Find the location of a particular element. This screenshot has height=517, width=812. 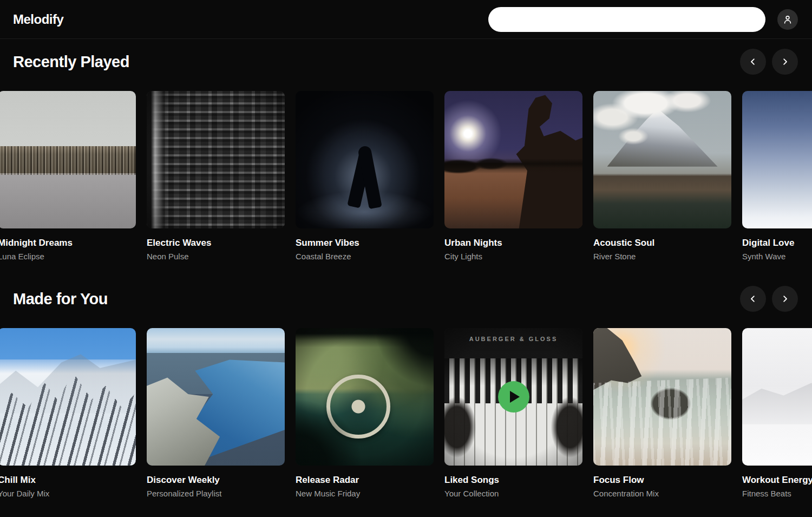

playlist-card: Summer Vibes Coastal Breeze is located at coordinates (365, 176).